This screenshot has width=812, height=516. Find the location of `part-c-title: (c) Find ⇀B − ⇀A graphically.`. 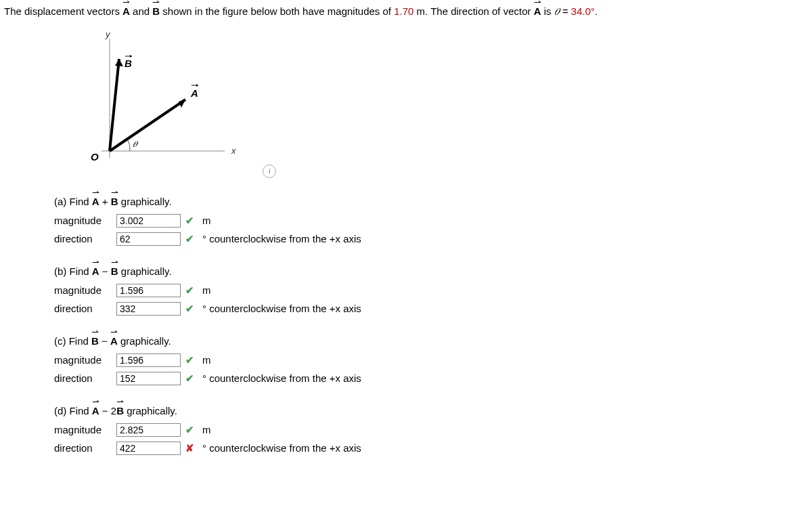

part-c-title: (c) Find ⇀B − ⇀A graphically. is located at coordinates (431, 341).